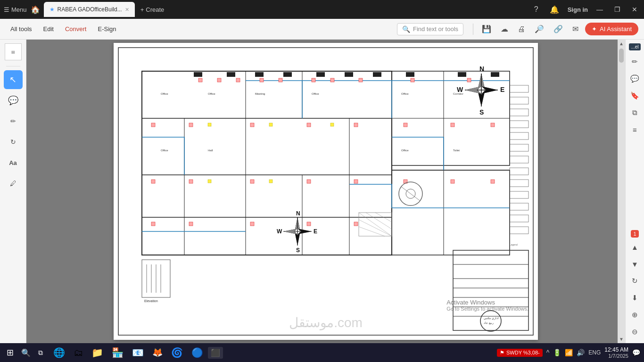 The height and width of the screenshot is (362, 644). I want to click on battery-icon: 🔋, so click(557, 353).